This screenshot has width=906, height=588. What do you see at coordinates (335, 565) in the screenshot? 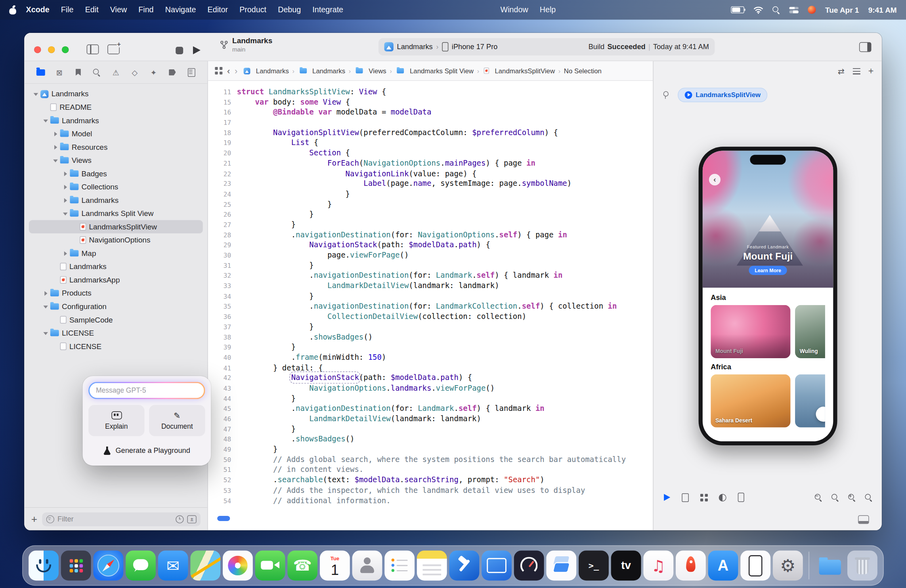
I see `dock-icon-calendar: Tue1` at bounding box center [335, 565].